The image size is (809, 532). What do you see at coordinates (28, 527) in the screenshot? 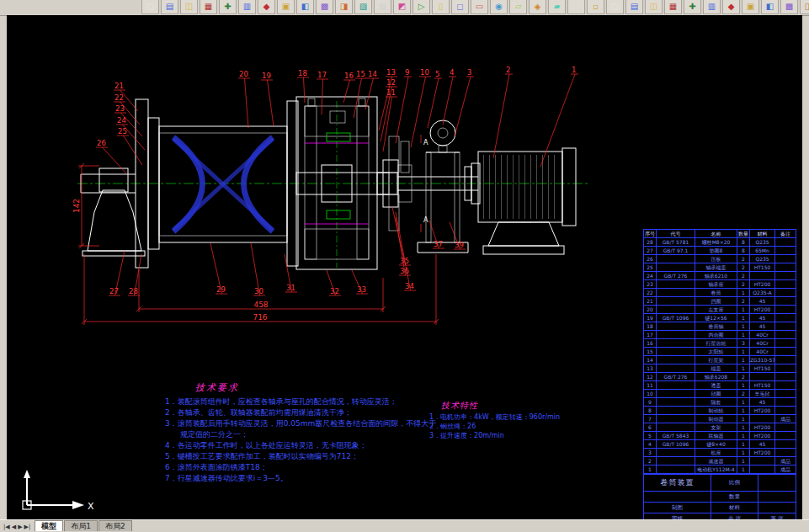
I see `tab-scroll-button-4: ▶|` at bounding box center [28, 527].